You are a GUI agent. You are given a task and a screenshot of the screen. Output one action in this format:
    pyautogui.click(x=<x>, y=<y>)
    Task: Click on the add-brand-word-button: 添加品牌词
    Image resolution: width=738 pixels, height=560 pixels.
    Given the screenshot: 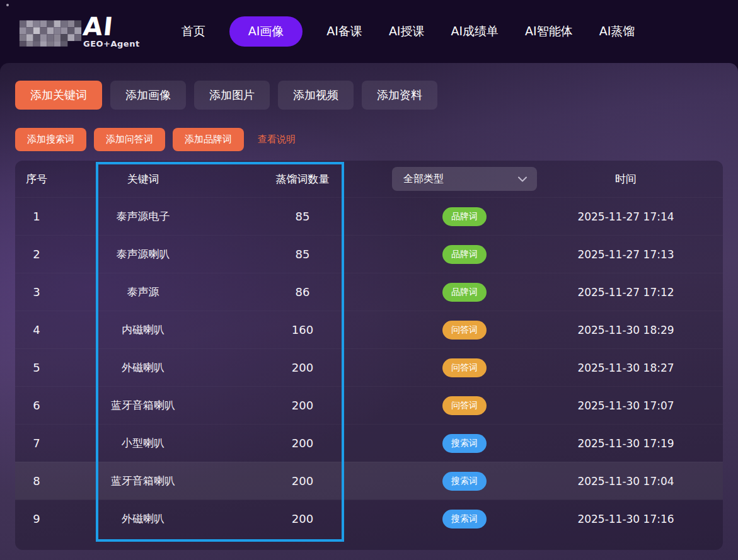 What is the action you would take?
    pyautogui.click(x=208, y=140)
    